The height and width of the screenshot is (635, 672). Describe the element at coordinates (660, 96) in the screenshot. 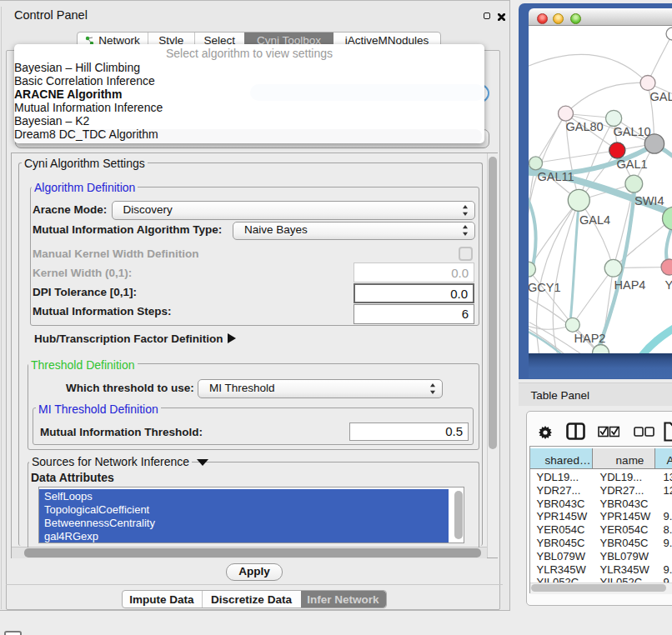

I see `svg-text: GAL` at that location.